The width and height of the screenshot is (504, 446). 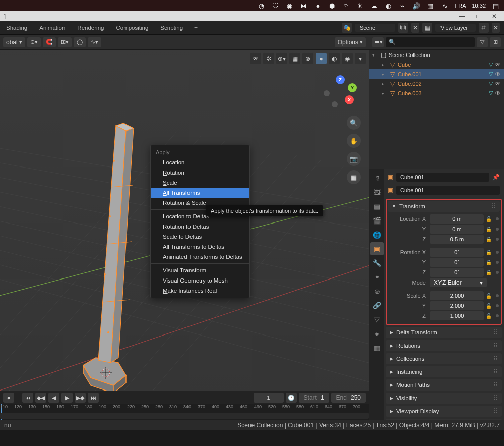 What do you see at coordinates (377, 249) in the screenshot?
I see `object-tab-icon: ▣` at bounding box center [377, 249].